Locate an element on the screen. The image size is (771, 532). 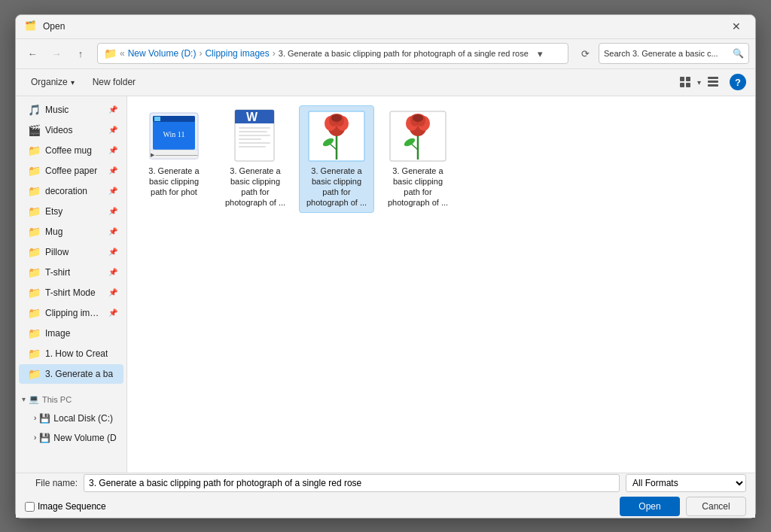
sidebar-etsy-label: Etsy is located at coordinates (54, 211).